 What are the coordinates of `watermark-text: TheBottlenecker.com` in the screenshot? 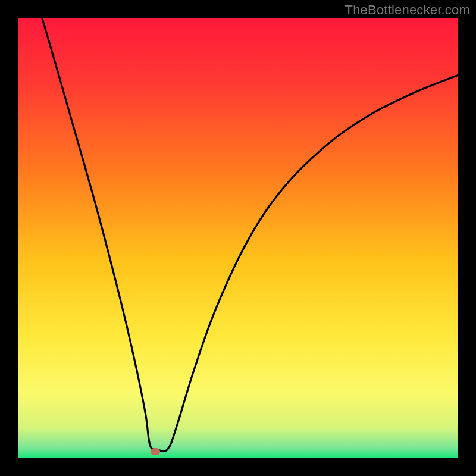 It's located at (408, 10).